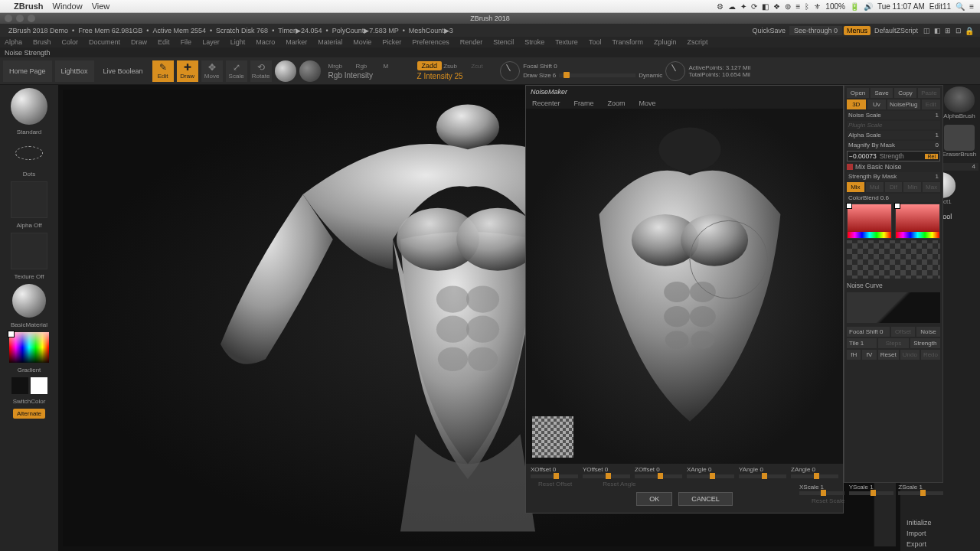 The image size is (980, 551). Describe the element at coordinates (710, 472) in the screenshot. I see `xangle-slider: XAngle 0` at that location.